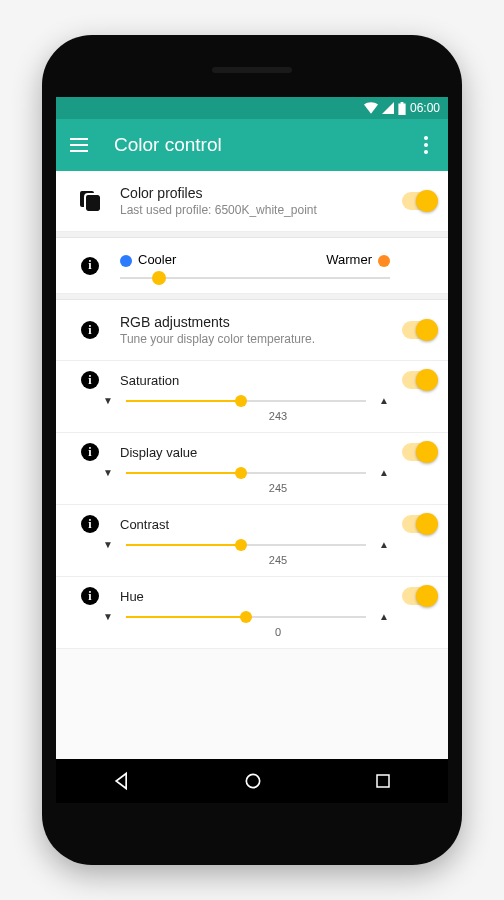 The image size is (504, 900). What do you see at coordinates (148, 260) in the screenshot?
I see `cool-label: Cooler` at bounding box center [148, 260].